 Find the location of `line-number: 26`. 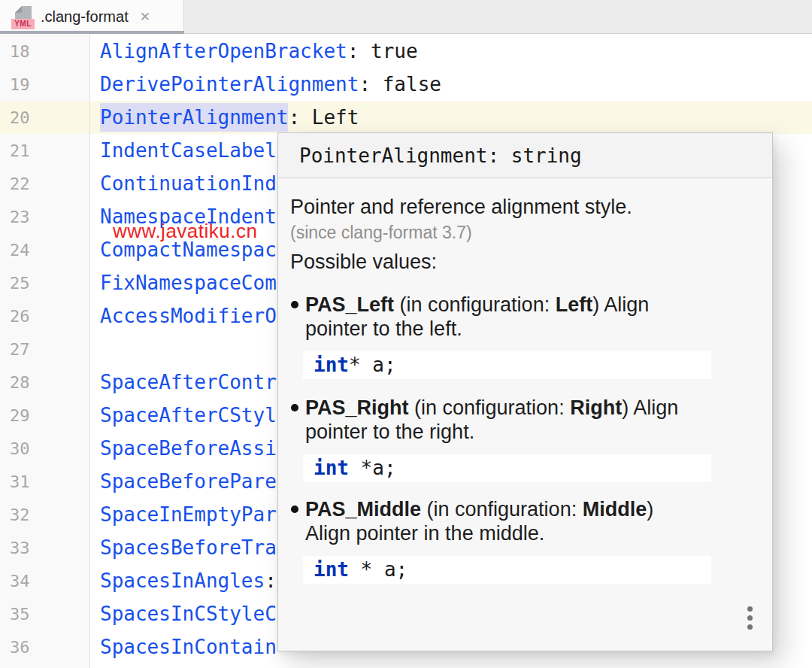

line-number: 26 is located at coordinates (45, 316).